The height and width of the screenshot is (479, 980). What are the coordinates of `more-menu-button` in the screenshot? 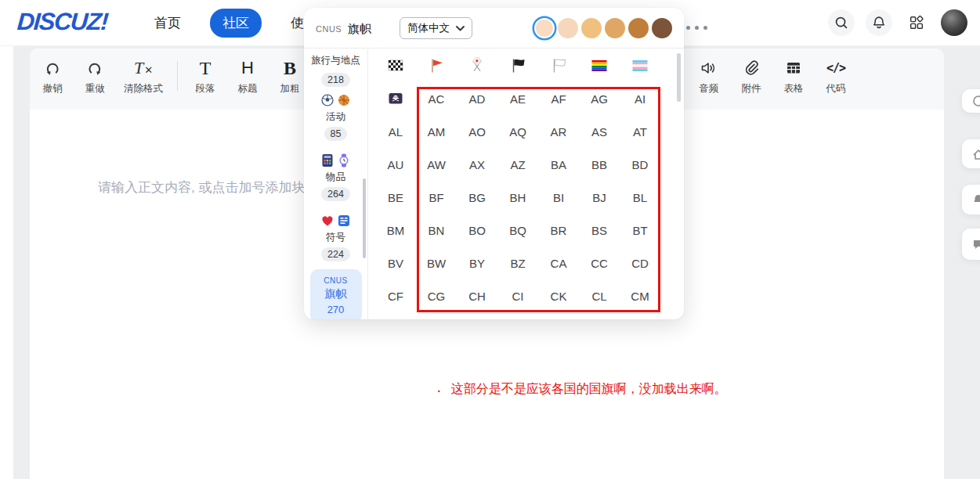 It's located at (697, 28).